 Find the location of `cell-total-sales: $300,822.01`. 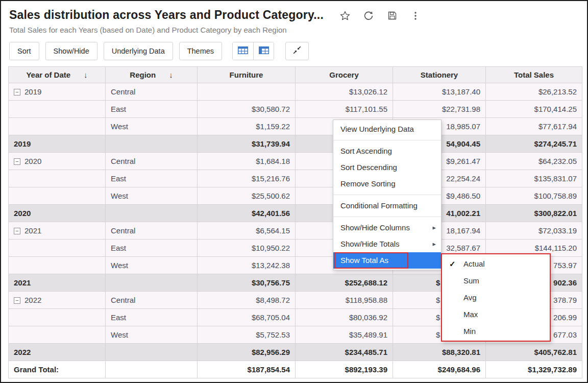

cell-total-sales: $300,822.01 is located at coordinates (534, 213).